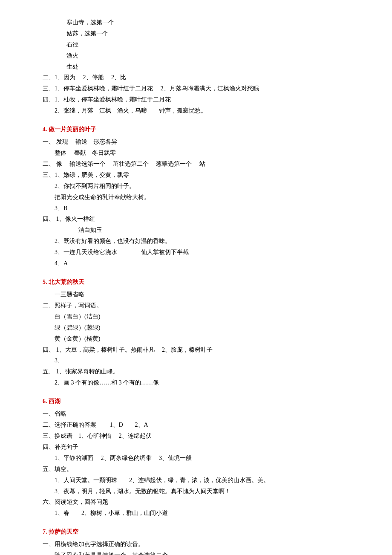 The image size is (392, 555). What do you see at coordinates (200, 186) in the screenshot?
I see `line: 2、你找不到两片相同的叶子。` at bounding box center [200, 186].